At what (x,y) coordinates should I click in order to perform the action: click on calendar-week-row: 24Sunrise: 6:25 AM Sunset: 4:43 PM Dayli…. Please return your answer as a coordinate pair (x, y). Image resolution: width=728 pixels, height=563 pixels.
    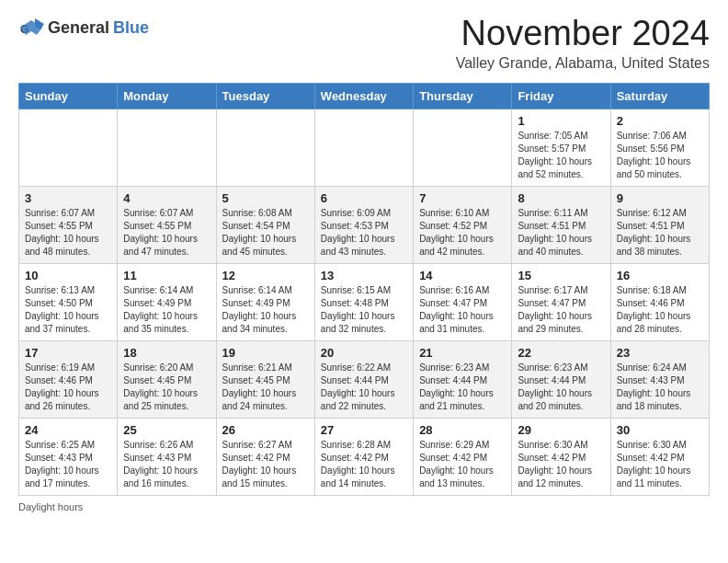
    Looking at the image, I should click on (364, 456).